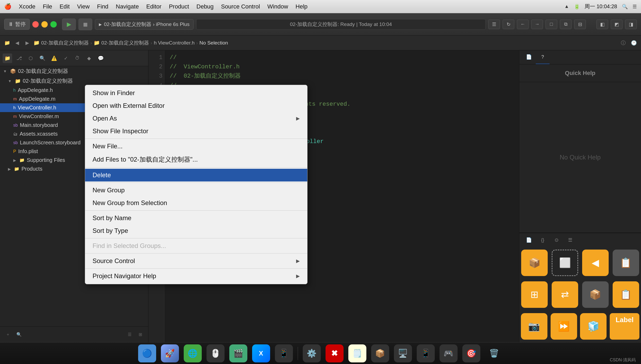 This screenshot has width=641, height=364. I want to click on assistant-editor-button: ⧉, so click(566, 24).